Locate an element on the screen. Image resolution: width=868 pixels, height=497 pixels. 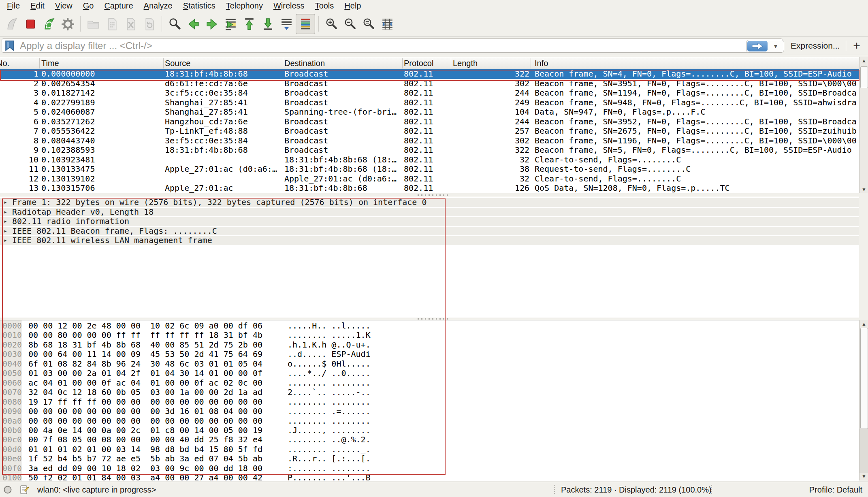
menu-edit: Edit is located at coordinates (37, 6).